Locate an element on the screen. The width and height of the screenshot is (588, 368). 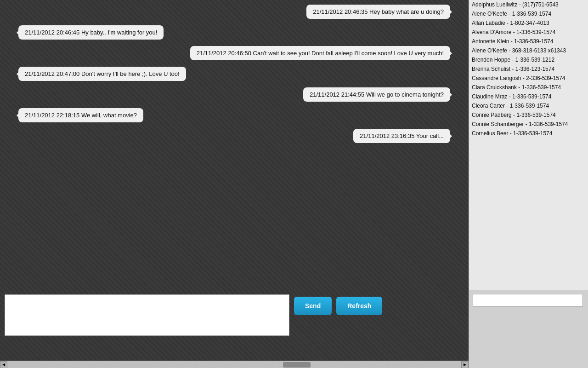
contact-list-item: Cornelius Beer - 1-336-539-1574 is located at coordinates (528, 133).